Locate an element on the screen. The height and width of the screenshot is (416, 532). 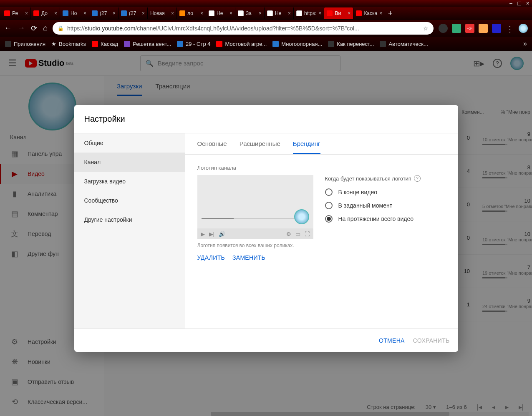
bookmark-item: Решетка вент... is located at coordinates (148, 44).